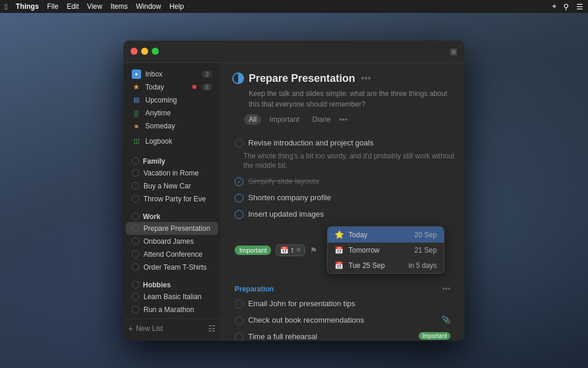  Describe the element at coordinates (172, 202) in the screenshot. I see `sidebar: ● Inbox 3 ★ Today 8 ▤ Upcoming` at that location.